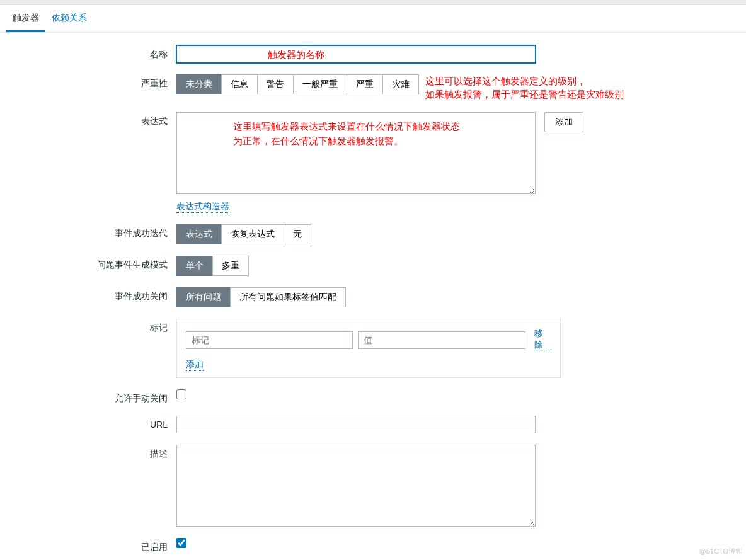 Image resolution: width=746 pixels, height=560 pixels. I want to click on label-description: 描述, so click(88, 452).